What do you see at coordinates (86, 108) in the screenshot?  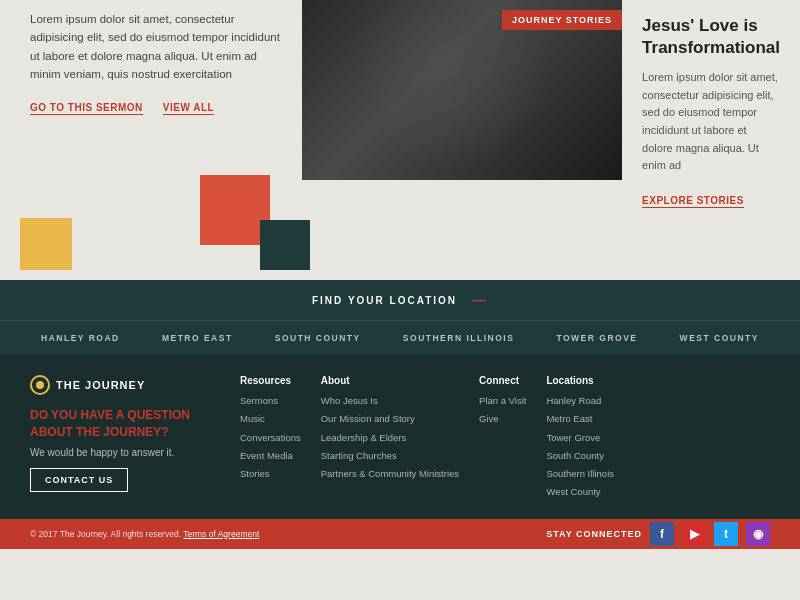 I see `goto-sermon-link: GO TO THIS SERMON` at bounding box center [86, 108].